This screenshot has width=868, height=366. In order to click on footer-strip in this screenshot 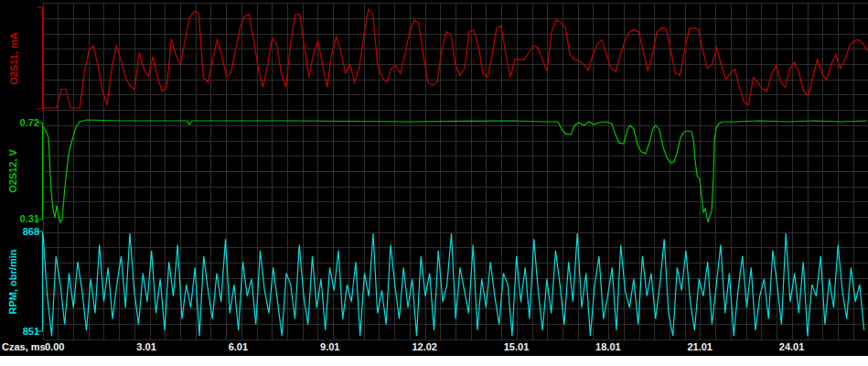, I will do `click(434, 361)`.